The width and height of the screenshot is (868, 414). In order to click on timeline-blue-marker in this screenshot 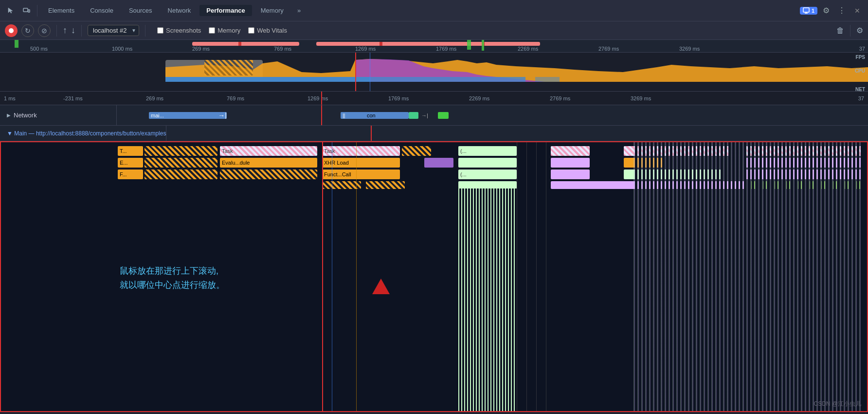, I will do `click(370, 72)`.